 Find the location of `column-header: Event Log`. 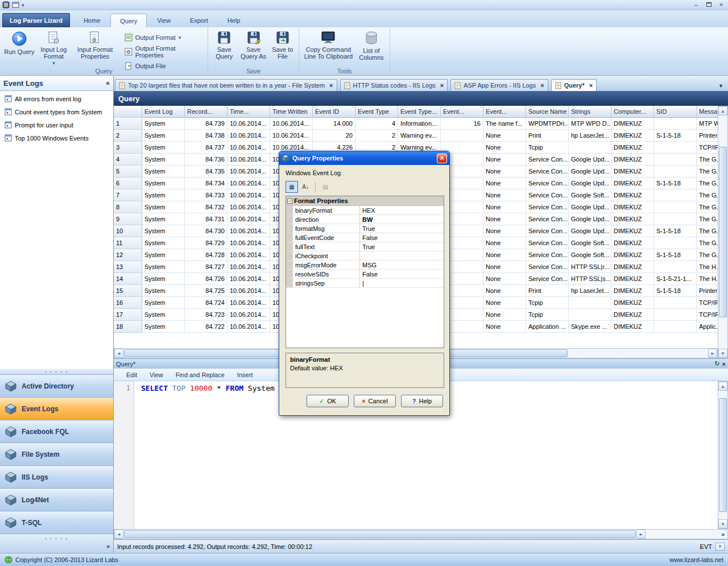

column-header: Event Log is located at coordinates (164, 111).